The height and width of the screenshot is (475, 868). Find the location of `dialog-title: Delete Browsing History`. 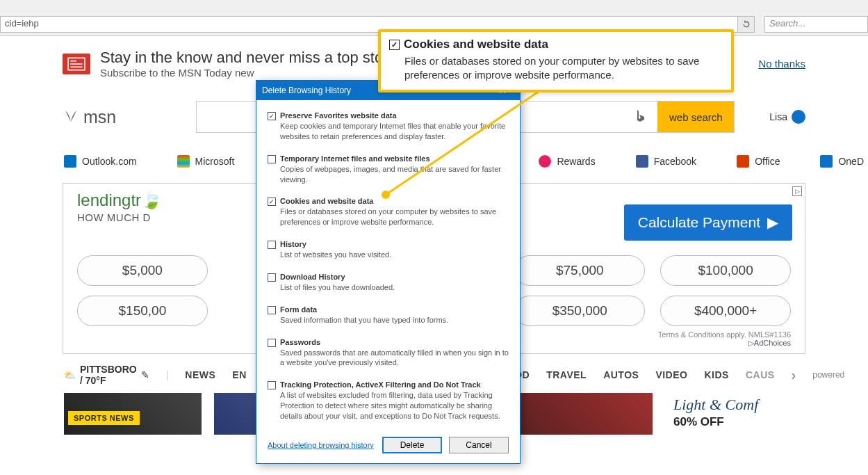

dialog-title: Delete Browsing History is located at coordinates (306, 90).